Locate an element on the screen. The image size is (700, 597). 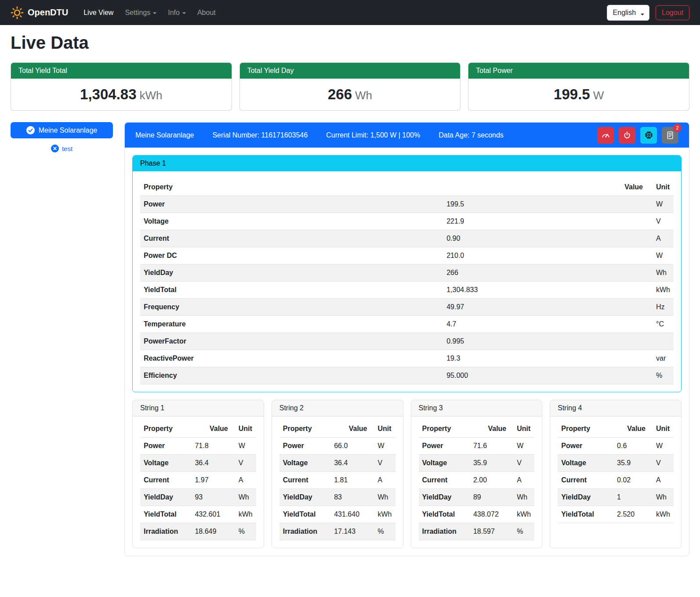
table-row: Irradiation 18.597 % is located at coordinates (477, 532).